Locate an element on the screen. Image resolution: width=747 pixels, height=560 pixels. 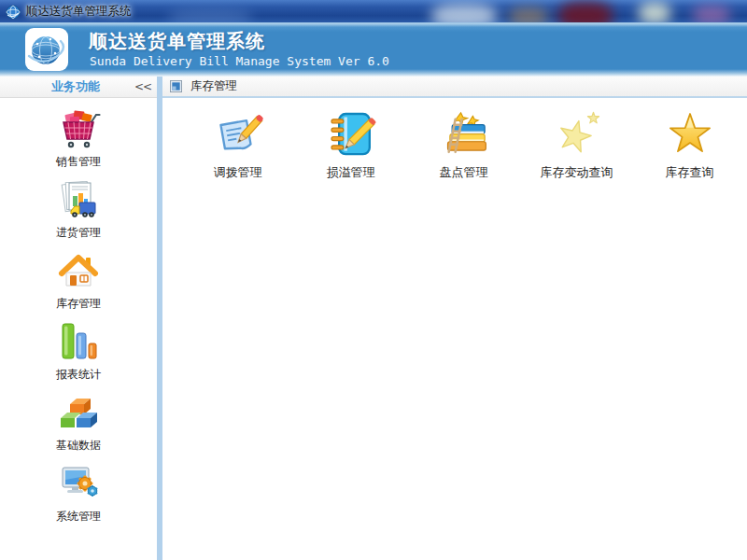
feature-item-label: 库存变动查询 is located at coordinates (577, 173).